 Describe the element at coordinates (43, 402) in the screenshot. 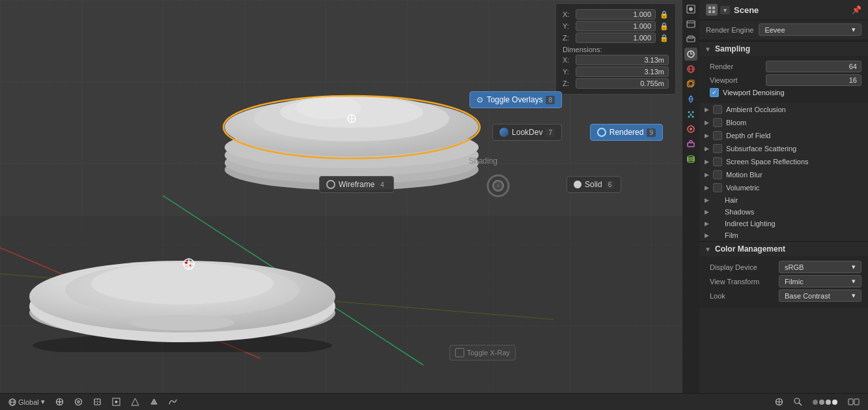

I see `global-chevron: ▾` at that location.